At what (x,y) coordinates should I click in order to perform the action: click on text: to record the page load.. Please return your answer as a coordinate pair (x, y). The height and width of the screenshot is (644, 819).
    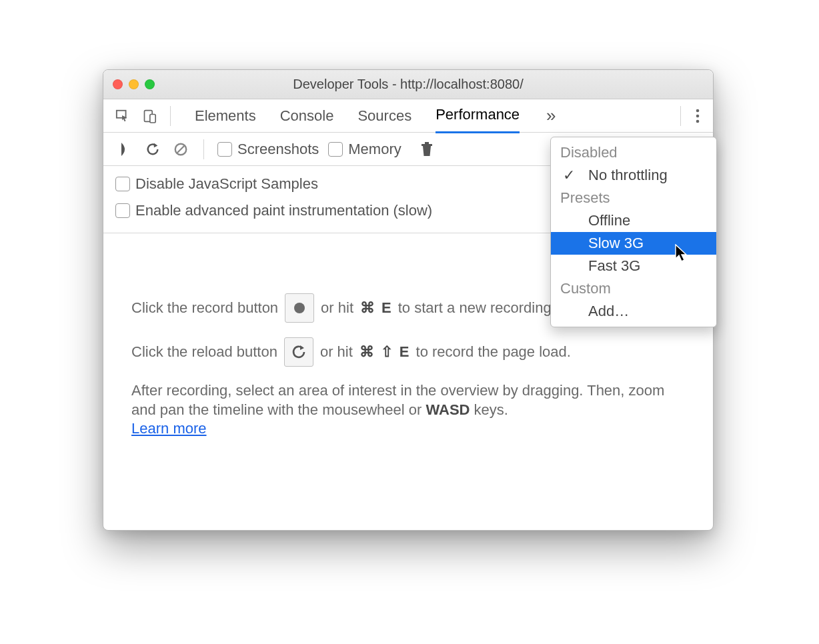
    Looking at the image, I should click on (494, 352).